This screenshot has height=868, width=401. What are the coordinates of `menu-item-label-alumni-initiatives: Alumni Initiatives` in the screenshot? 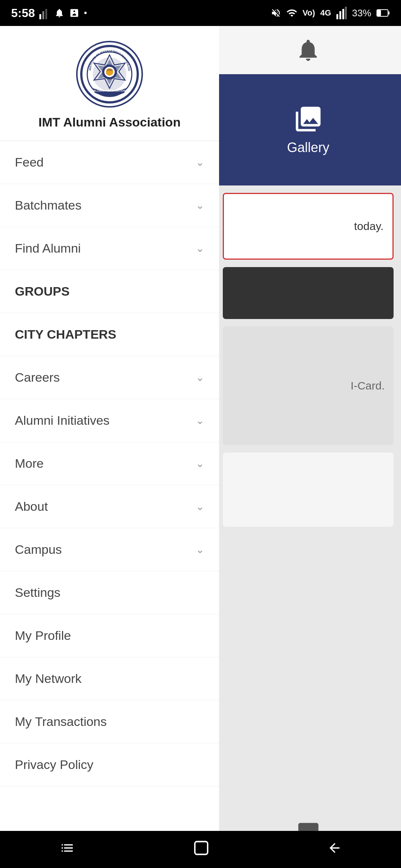 It's located at (62, 421).